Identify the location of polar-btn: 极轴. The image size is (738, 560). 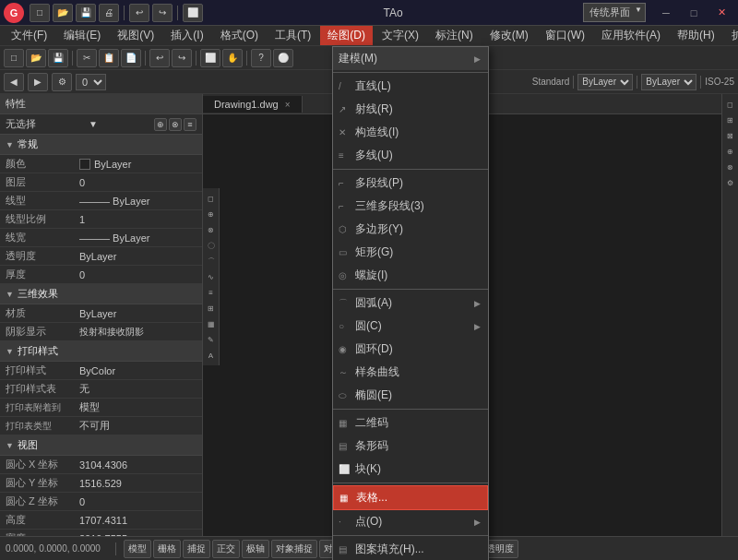
(256, 549).